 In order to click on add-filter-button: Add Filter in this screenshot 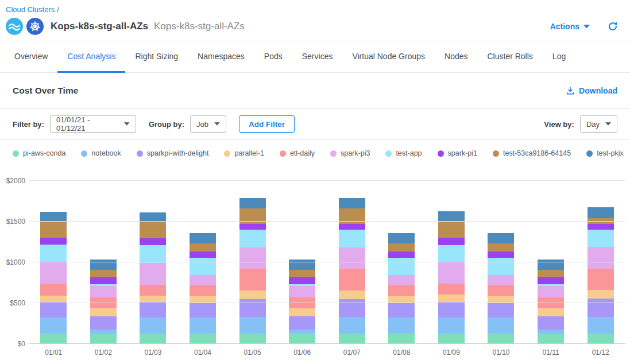, I will do `click(266, 124)`.